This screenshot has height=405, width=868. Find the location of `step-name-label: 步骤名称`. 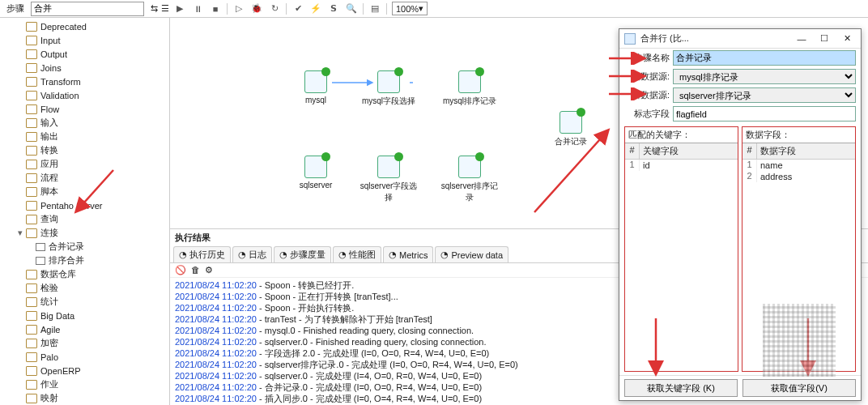

step-name-label: 步骤名称 is located at coordinates (647, 58).